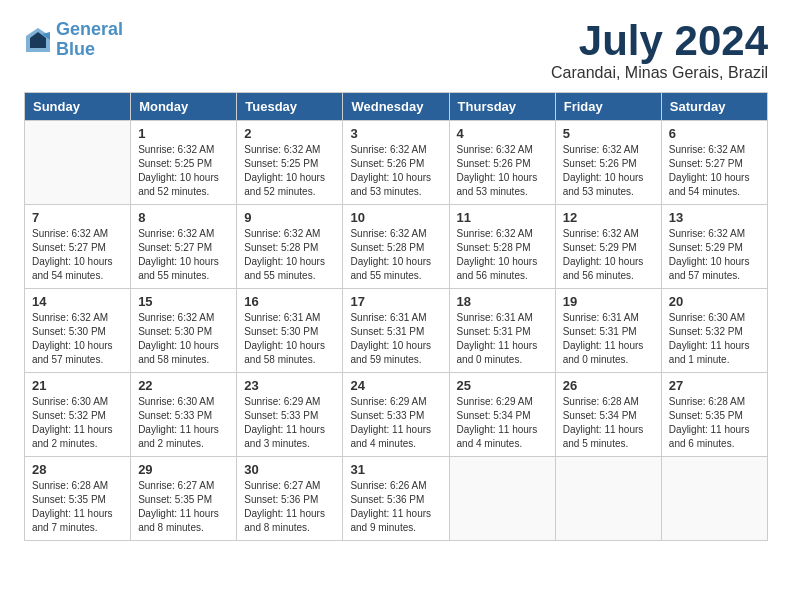 The height and width of the screenshot is (612, 792). Describe the element at coordinates (78, 107) in the screenshot. I see `weekday-header: Sunday` at that location.